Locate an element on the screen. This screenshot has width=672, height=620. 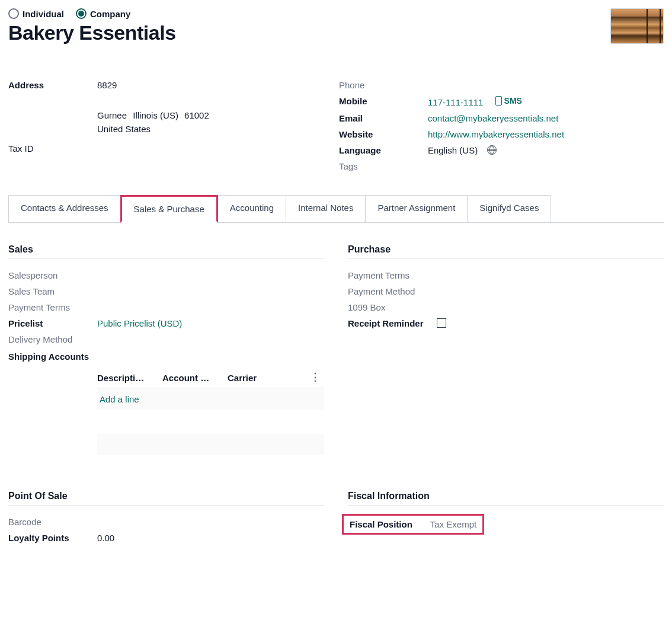
fiscal-section-title: Fiscal Information is located at coordinates (506, 498).